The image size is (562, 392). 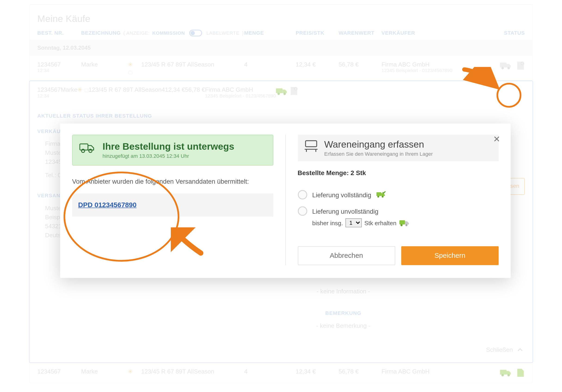 I want to click on tracking-box: DPD 01234567890, so click(x=173, y=205).